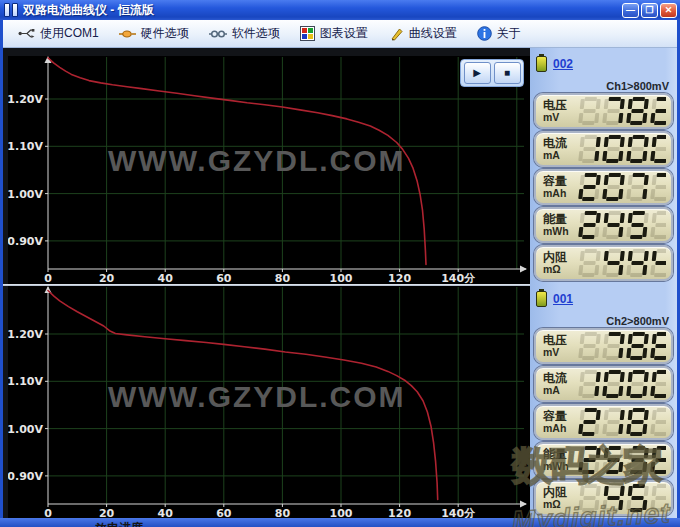 The height and width of the screenshot is (527, 680). What do you see at coordinates (638, 86) in the screenshot?
I see `channel1-cutoff-label: Ch1>800mV` at bounding box center [638, 86].